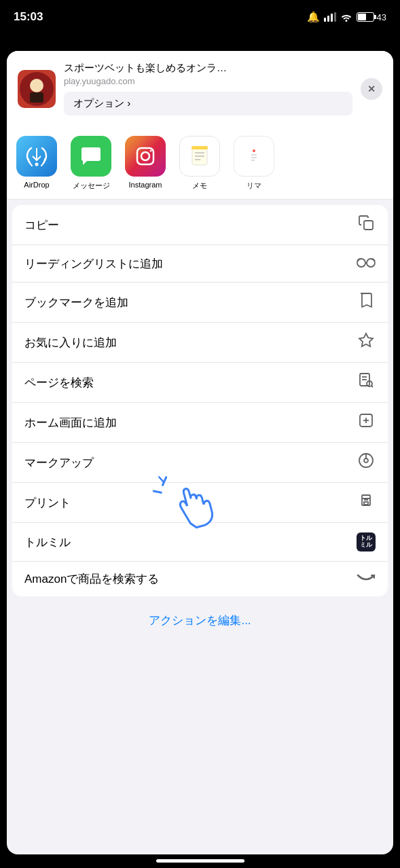 This screenshot has height=868, width=400. What do you see at coordinates (200, 156) in the screenshot?
I see `memo-icon` at bounding box center [200, 156].